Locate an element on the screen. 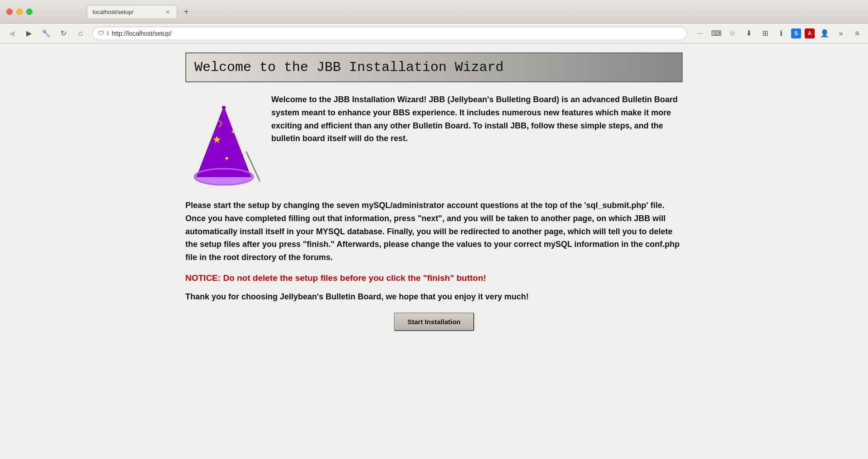  start-installation-button: Start Installation is located at coordinates (434, 322).